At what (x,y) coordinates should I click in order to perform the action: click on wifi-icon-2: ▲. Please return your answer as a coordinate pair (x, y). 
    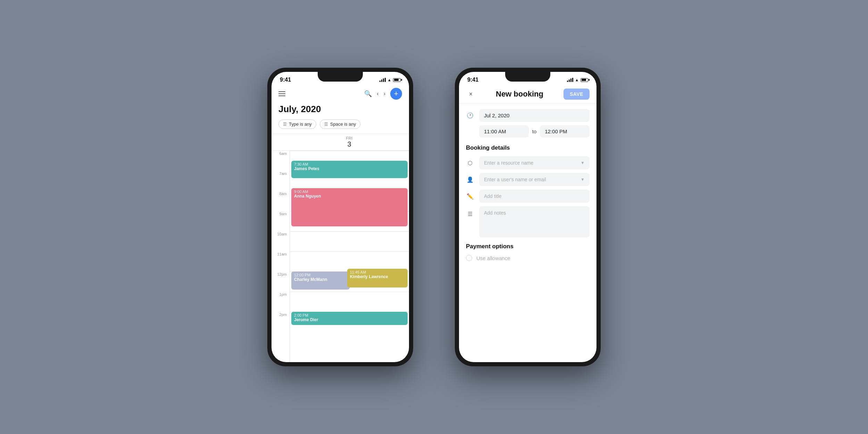
    Looking at the image, I should click on (577, 80).